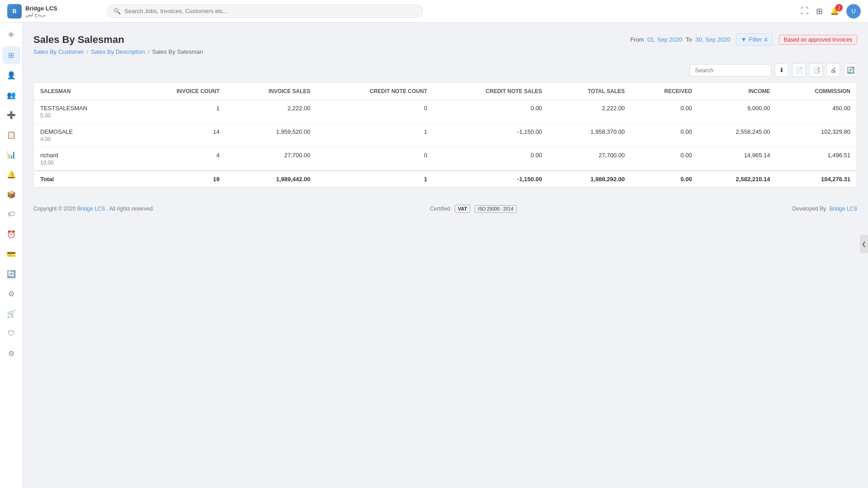  Describe the element at coordinates (473, 209) in the screenshot. I see `footer-certifications: Certified VAT ISO 25000 : 2014` at that location.